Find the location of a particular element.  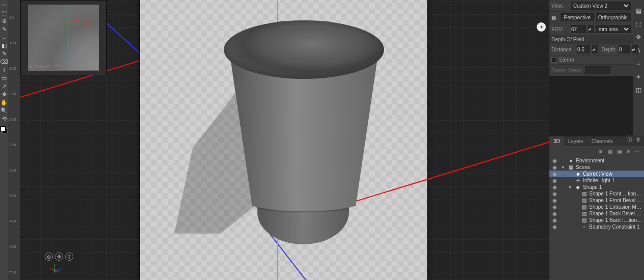

tool-path: ↗ is located at coordinates (4, 86).